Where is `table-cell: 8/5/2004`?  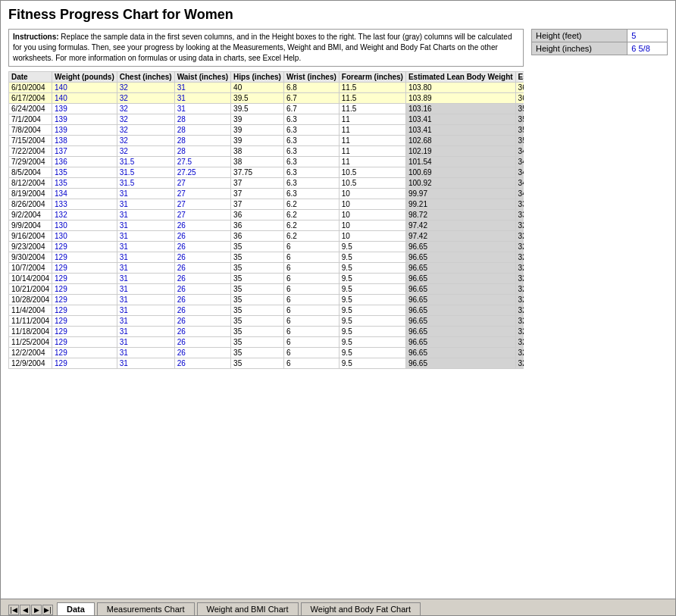 table-cell: 8/5/2004 is located at coordinates (30, 173).